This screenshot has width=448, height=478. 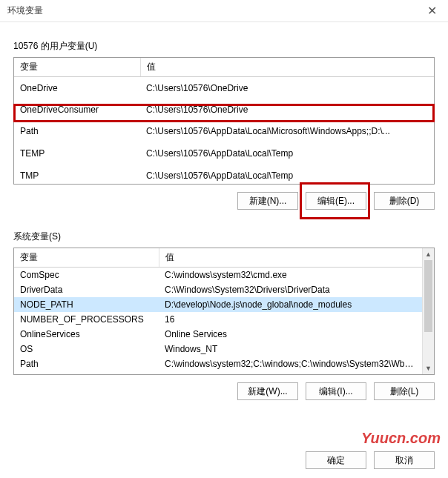 What do you see at coordinates (268, 391) in the screenshot?
I see `system-new-button: 新建(W)...` at bounding box center [268, 391].